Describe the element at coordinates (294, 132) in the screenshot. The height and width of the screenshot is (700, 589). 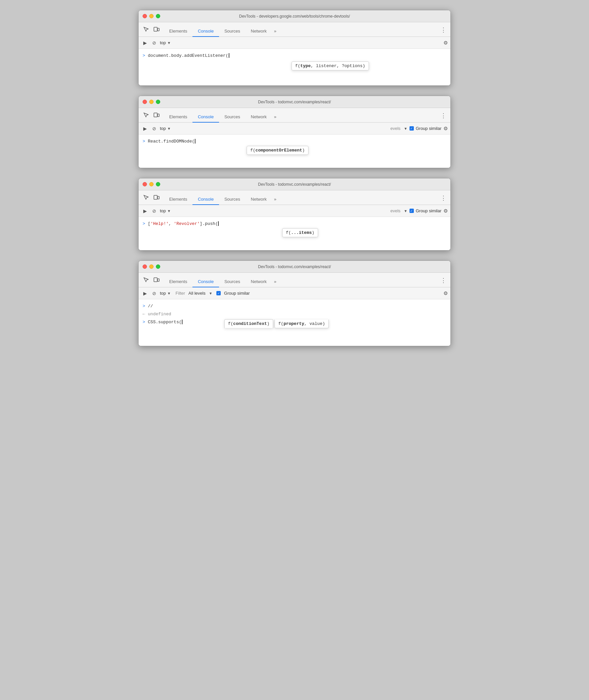
I see `devtools-window-2: DevTools - todomvc.com/examples/react/ E…` at that location.